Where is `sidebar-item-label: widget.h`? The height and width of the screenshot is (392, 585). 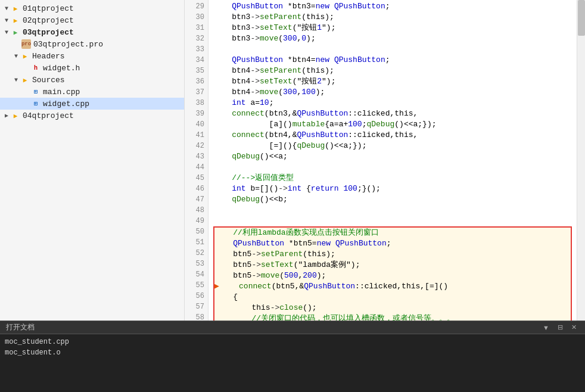 sidebar-item-label: widget.h is located at coordinates (61, 68).